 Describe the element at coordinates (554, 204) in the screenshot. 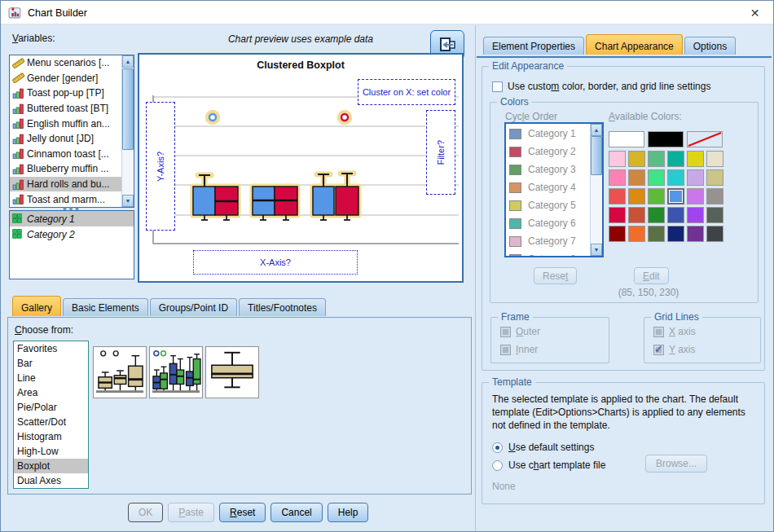

I see `cycle-order-item: Category 5` at that location.